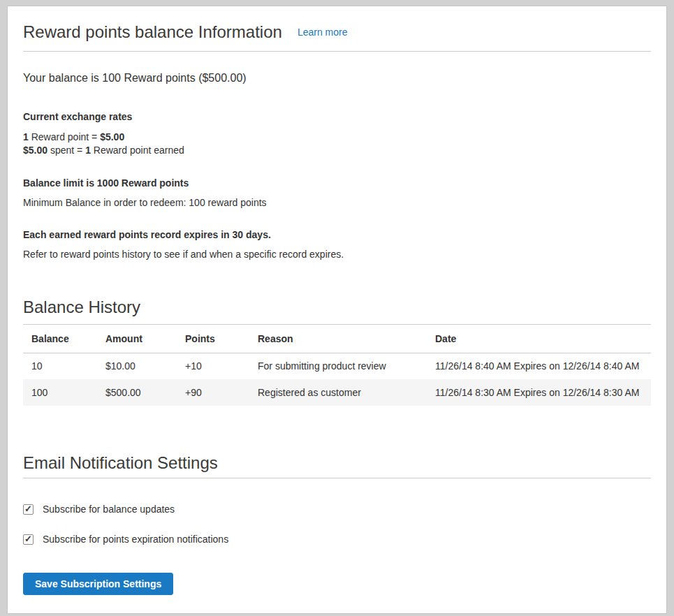 This screenshot has height=616, width=674. What do you see at coordinates (112, 137) in the screenshot?
I see `rate-earn-value: $5.00` at bounding box center [112, 137].